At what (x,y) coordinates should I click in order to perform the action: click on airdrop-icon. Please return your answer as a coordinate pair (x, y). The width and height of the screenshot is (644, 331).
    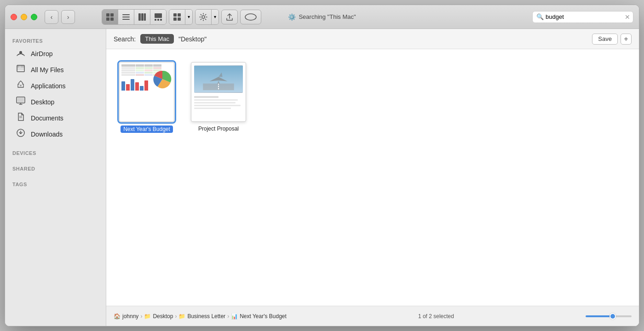
    Looking at the image, I should click on (21, 53).